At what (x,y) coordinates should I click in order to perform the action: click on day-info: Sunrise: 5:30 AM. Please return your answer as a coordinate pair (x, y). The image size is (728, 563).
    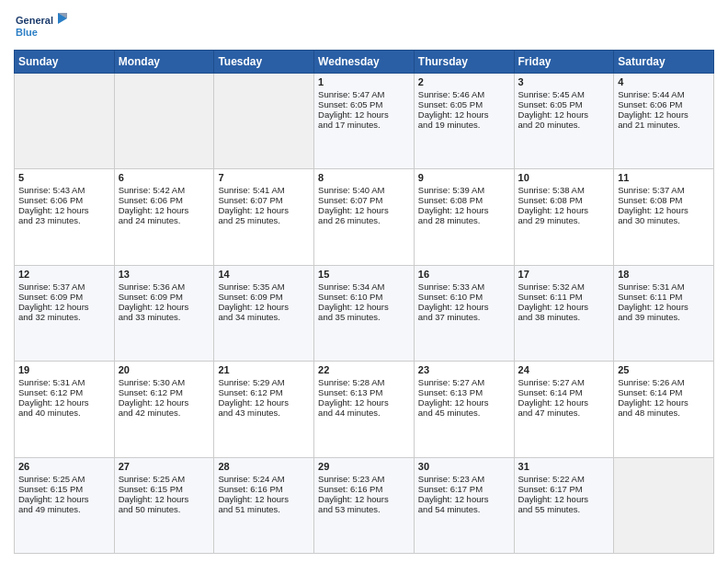
    Looking at the image, I should click on (165, 383).